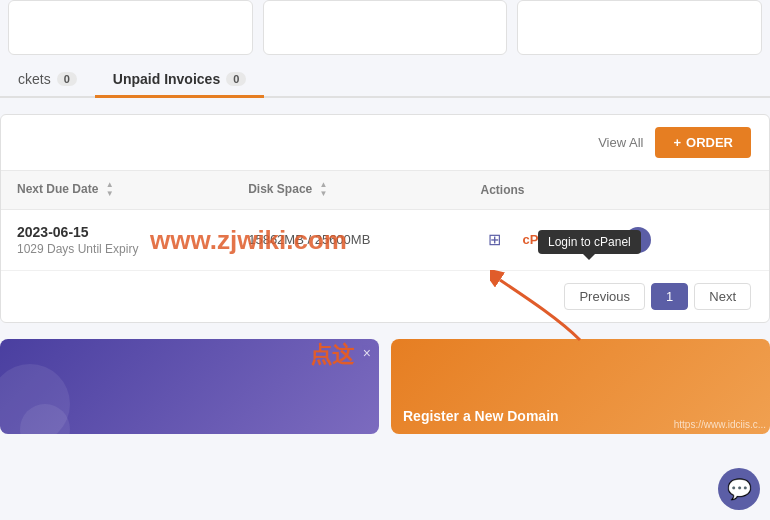  What do you see at coordinates (367, 353) in the screenshot?
I see `close-promo-left-button: ×` at bounding box center [367, 353].